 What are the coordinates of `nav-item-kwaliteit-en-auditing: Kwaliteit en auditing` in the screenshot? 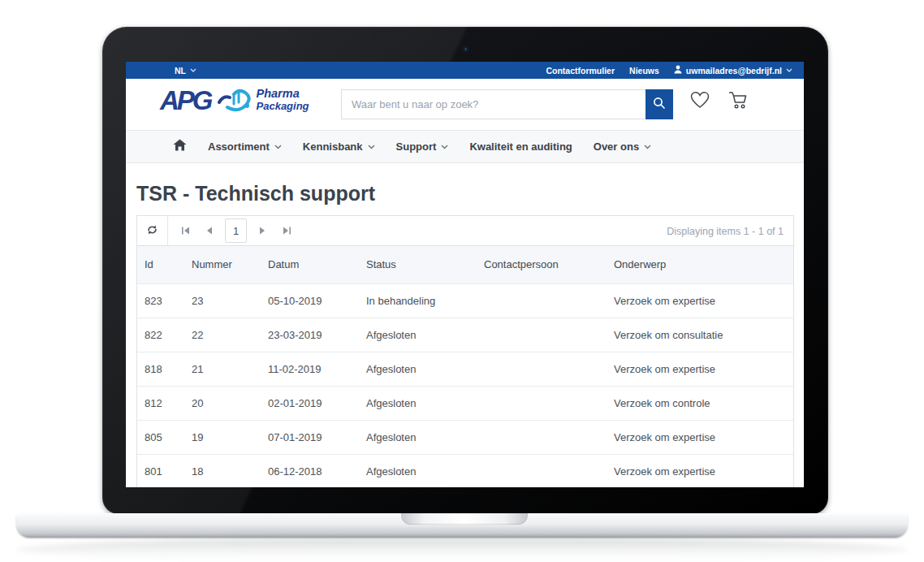 It's located at (520, 146).